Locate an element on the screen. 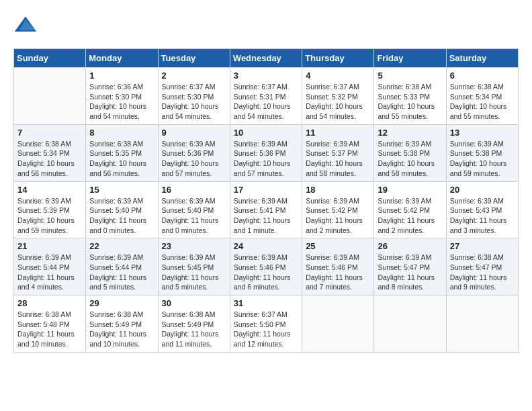 This screenshot has width=532, height=411. day-number: 2 is located at coordinates (194, 75).